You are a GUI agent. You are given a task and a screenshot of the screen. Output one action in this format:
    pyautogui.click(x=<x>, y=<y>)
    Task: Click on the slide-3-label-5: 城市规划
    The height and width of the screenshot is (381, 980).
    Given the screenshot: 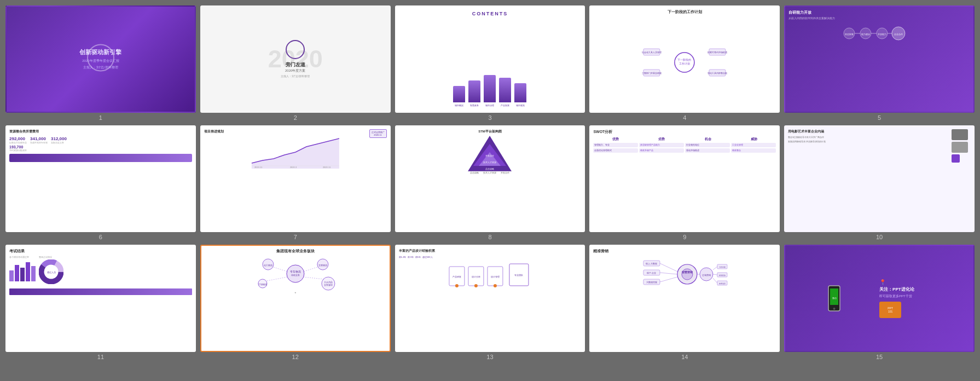 What is the action you would take?
    pyautogui.click(x=520, y=105)
    